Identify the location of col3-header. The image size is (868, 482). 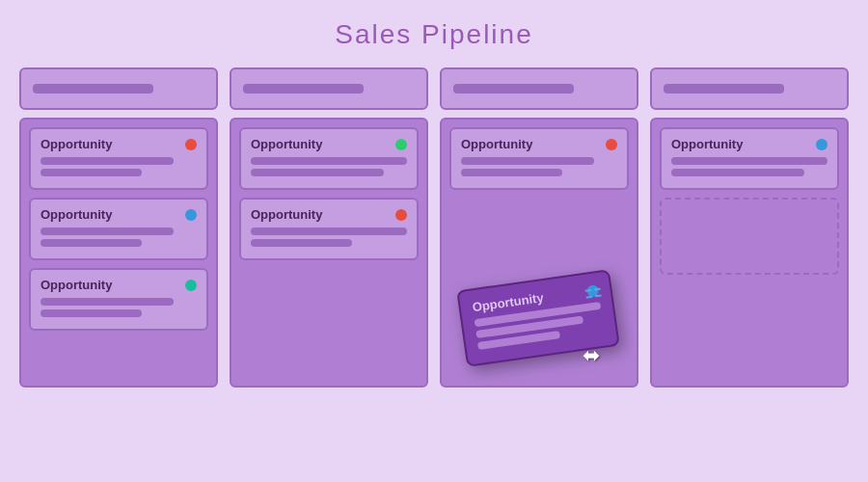
(539, 89).